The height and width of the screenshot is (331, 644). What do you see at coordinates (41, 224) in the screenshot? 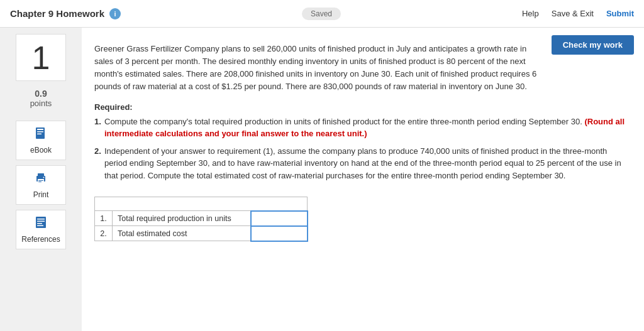
I see `references-icon` at bounding box center [41, 224].